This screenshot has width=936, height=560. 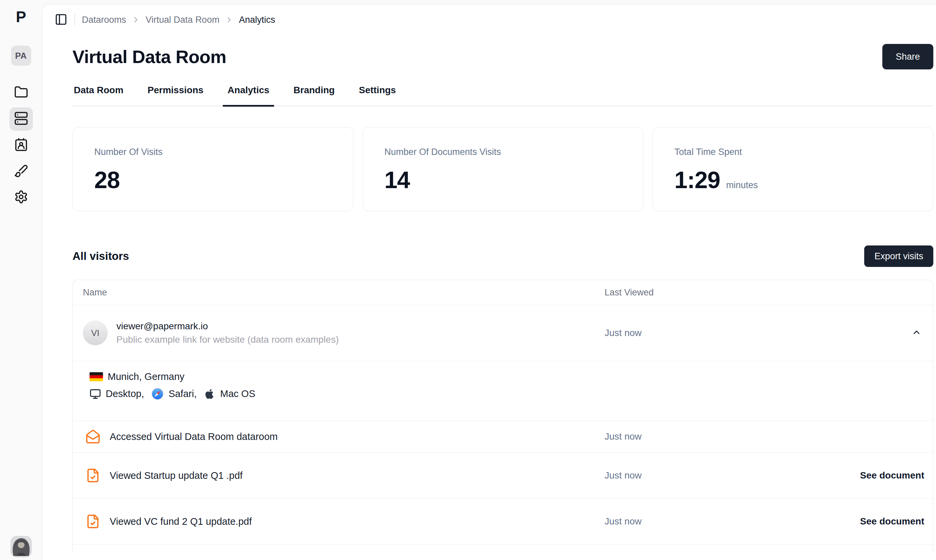 I want to click on safari-icon, so click(x=158, y=394).